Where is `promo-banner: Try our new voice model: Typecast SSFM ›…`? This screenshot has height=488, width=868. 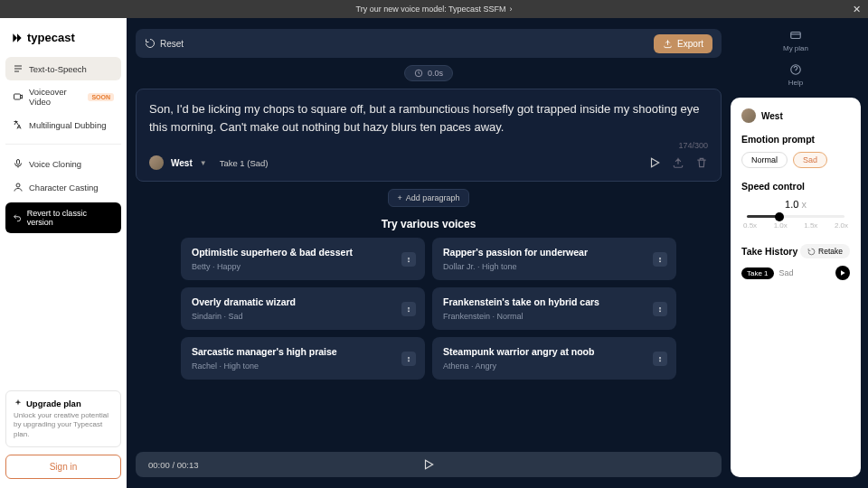
promo-banner: Try our new voice model: Typecast SSFM ›… is located at coordinates (434, 9).